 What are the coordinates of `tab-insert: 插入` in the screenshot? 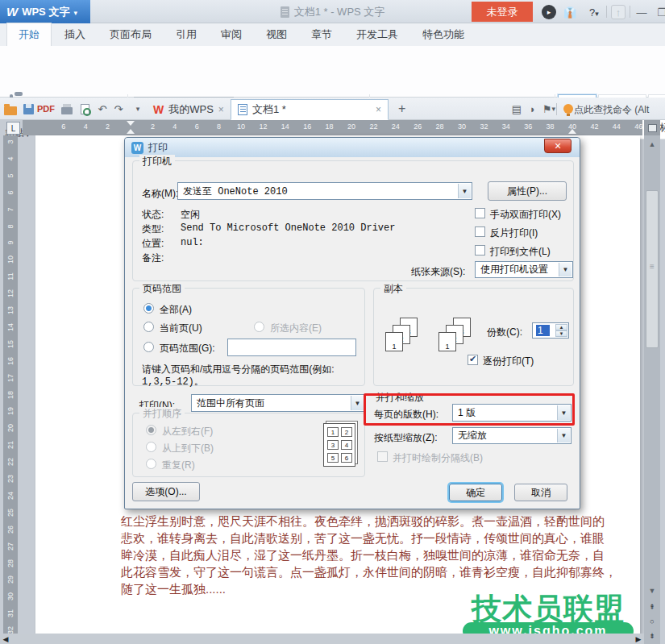 It's located at (75, 35).